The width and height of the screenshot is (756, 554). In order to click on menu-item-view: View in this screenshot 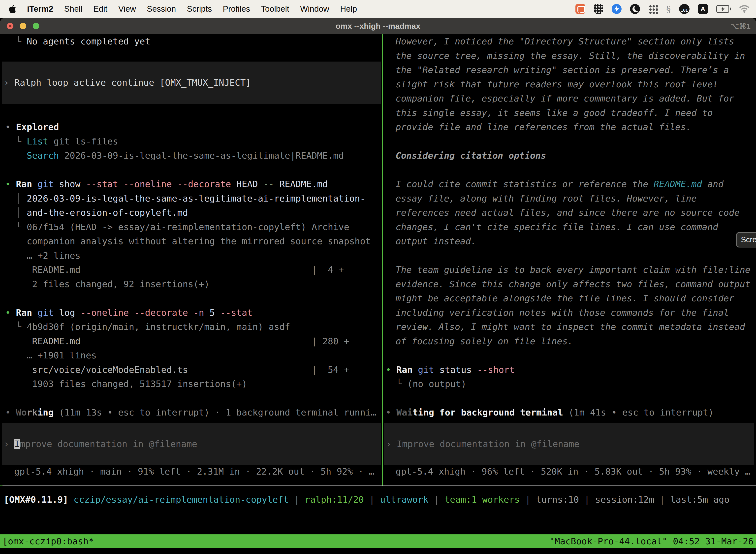, I will do `click(127, 9)`.